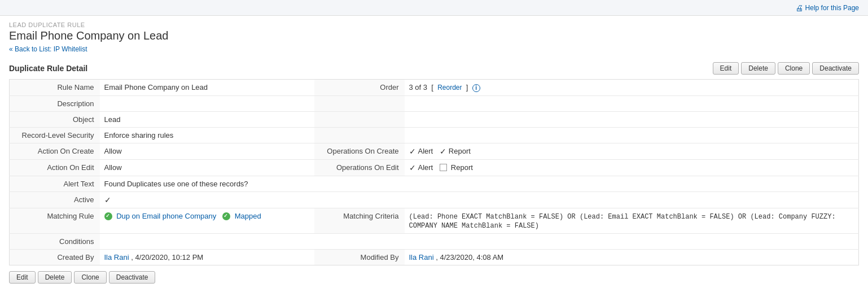 This screenshot has height=305, width=868. I want to click on created-by-label: Created By, so click(55, 257).